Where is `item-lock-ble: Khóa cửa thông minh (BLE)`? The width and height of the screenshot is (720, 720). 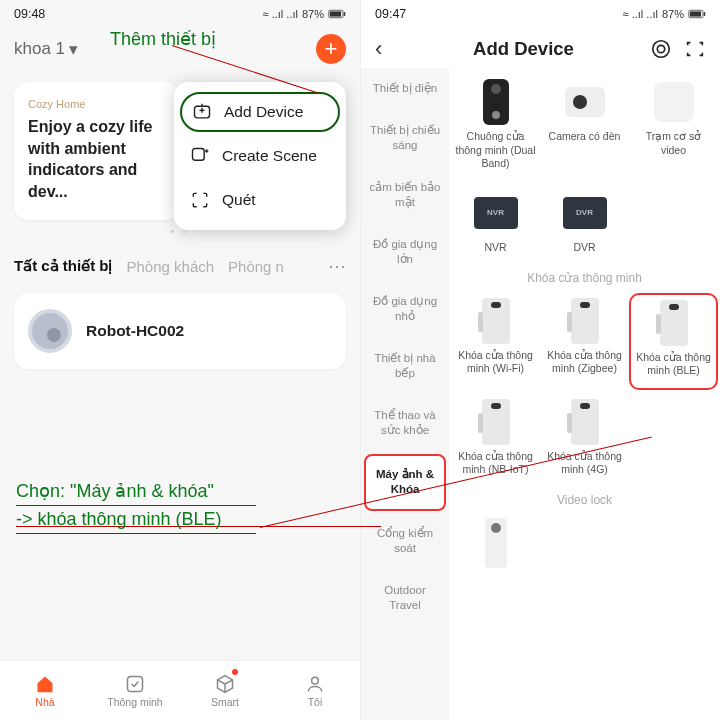 item-lock-ble: Khóa cửa thông minh (BLE) is located at coordinates (674, 342).